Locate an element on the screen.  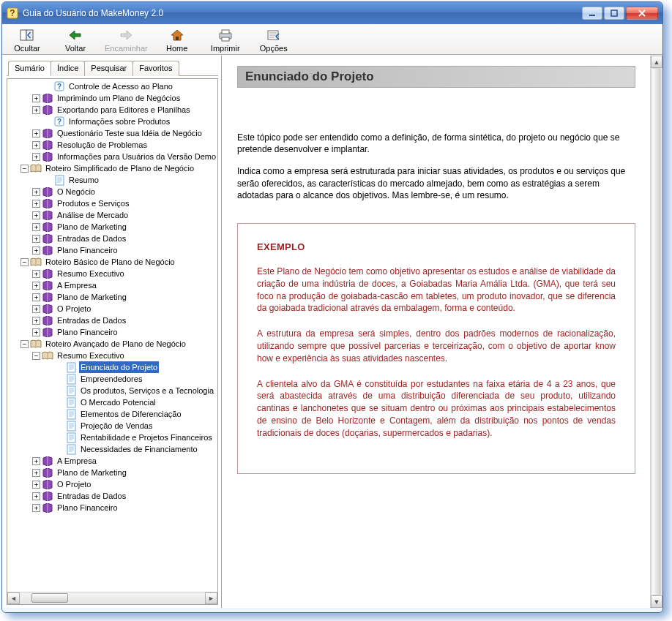
tree-item: Imprimindo um Plano de Negócios is located at coordinates (113, 98).